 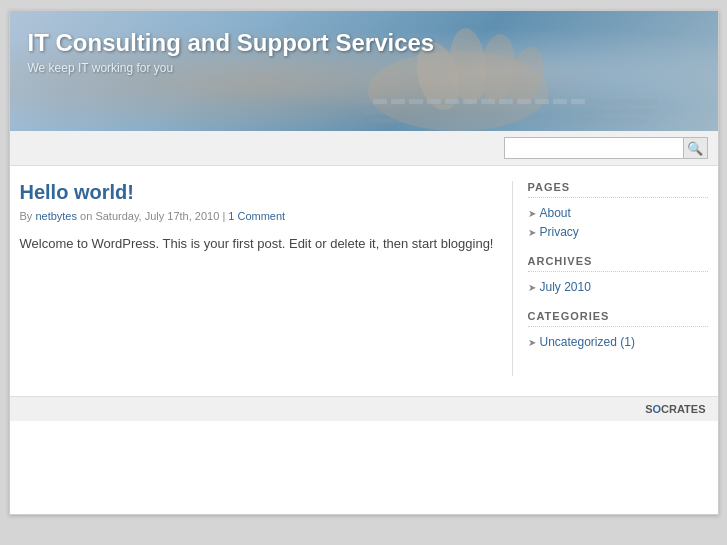 What do you see at coordinates (26, 216) in the screenshot?
I see `post-meta-by: By` at bounding box center [26, 216].